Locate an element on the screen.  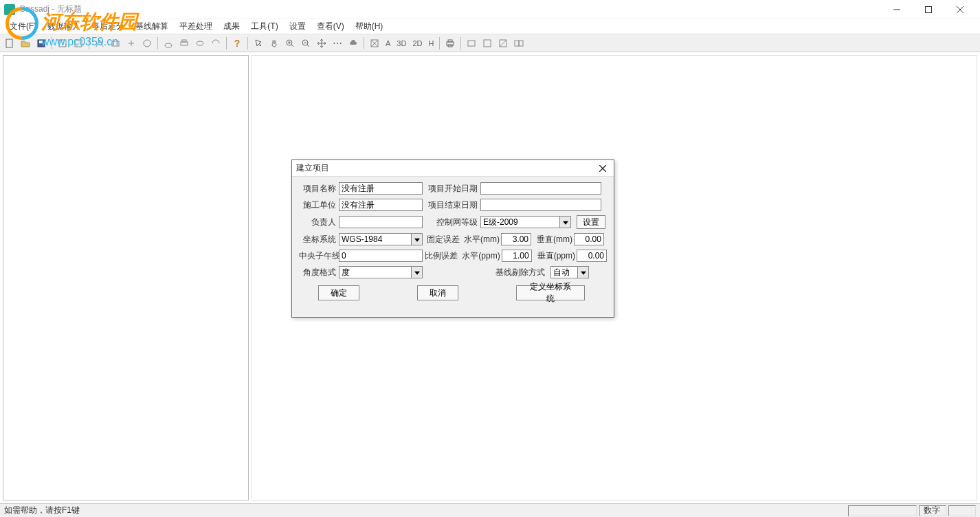
close-button is located at coordinates (960, 10).